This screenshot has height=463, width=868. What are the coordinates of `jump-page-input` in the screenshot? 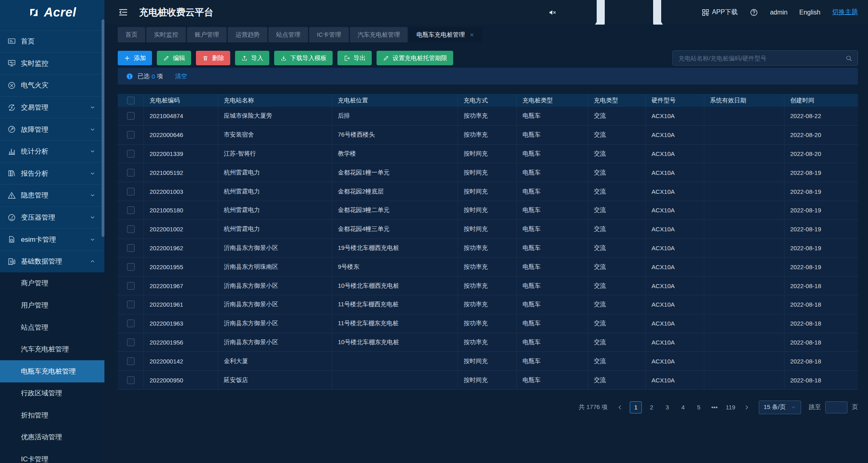 It's located at (836, 407).